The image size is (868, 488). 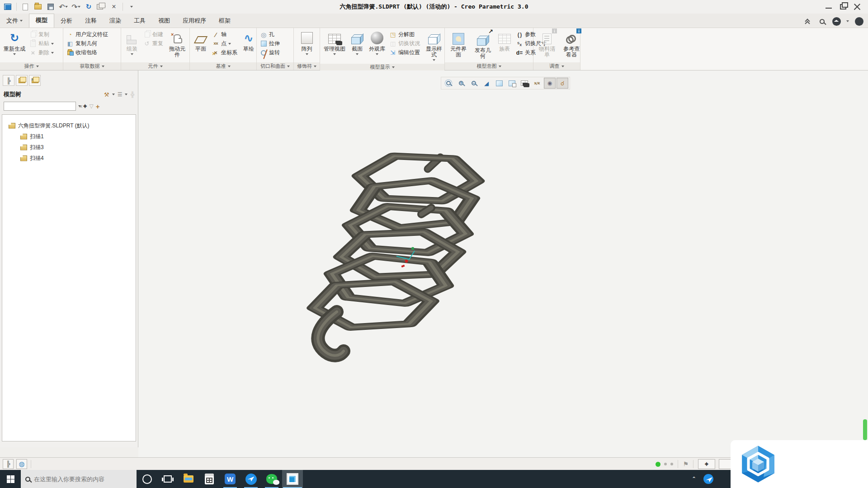 I want to click on group-label-model-intent: 模型意图, so click(x=489, y=66).